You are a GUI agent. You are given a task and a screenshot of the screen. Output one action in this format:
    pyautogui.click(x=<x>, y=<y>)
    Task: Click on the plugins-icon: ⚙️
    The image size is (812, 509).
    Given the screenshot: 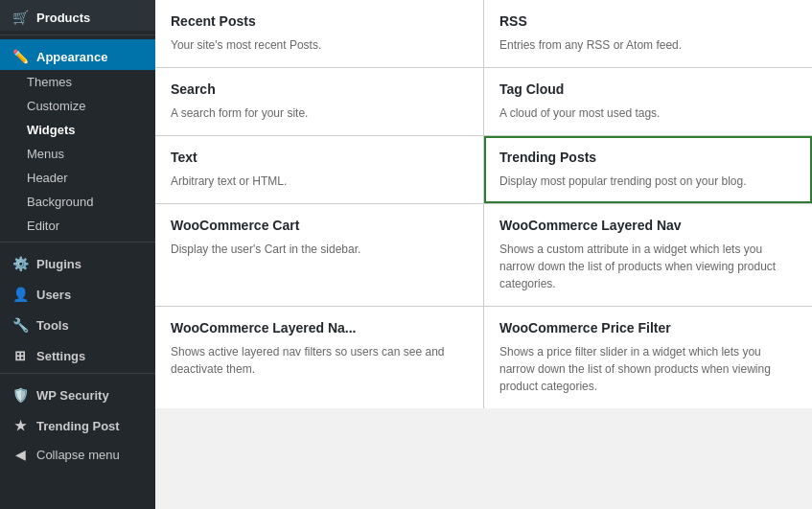 What is the action you would take?
    pyautogui.click(x=20, y=264)
    